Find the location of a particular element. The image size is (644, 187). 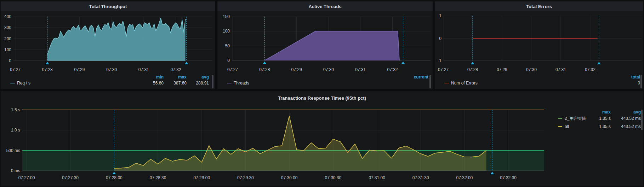

legend-value-avg: 288.91 is located at coordinates (198, 83).